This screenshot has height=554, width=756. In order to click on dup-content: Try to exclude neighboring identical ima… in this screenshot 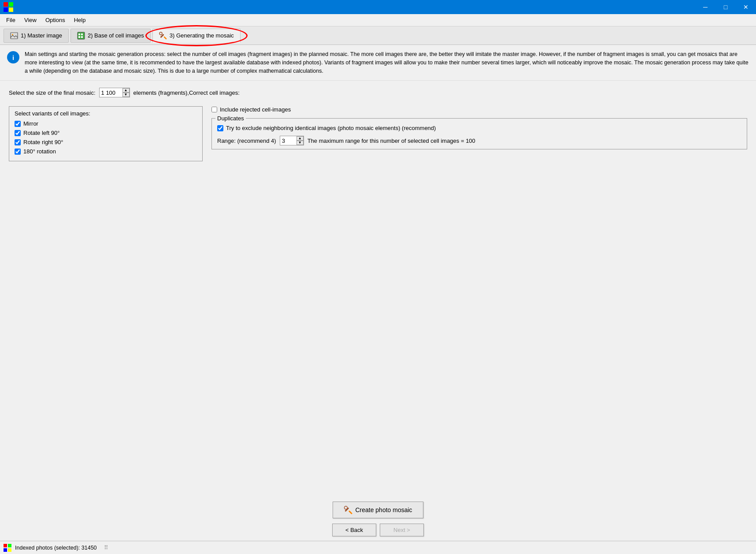, I will do `click(479, 135)`.